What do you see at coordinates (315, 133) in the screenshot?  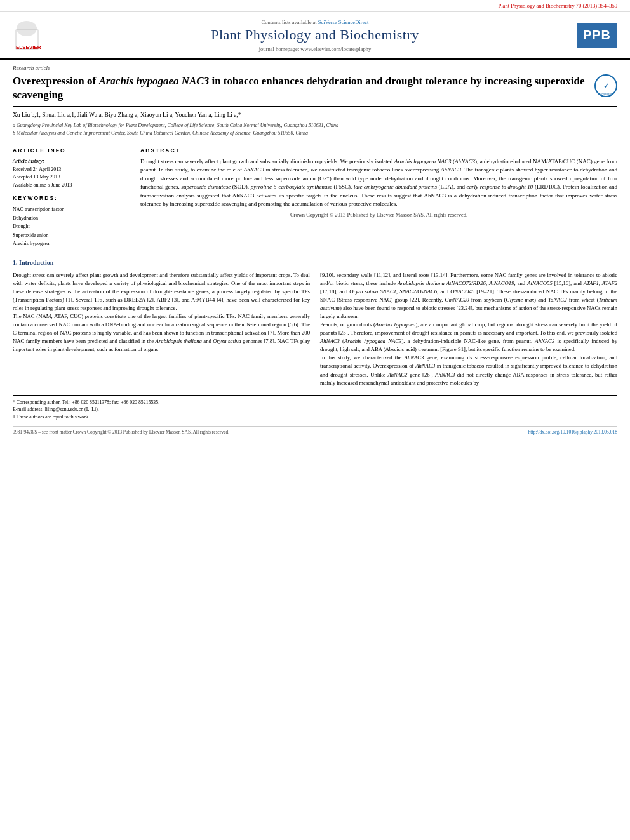 I see `affiliation-b: b Molecular Analysis and Genetic Improve…` at bounding box center [315, 133].